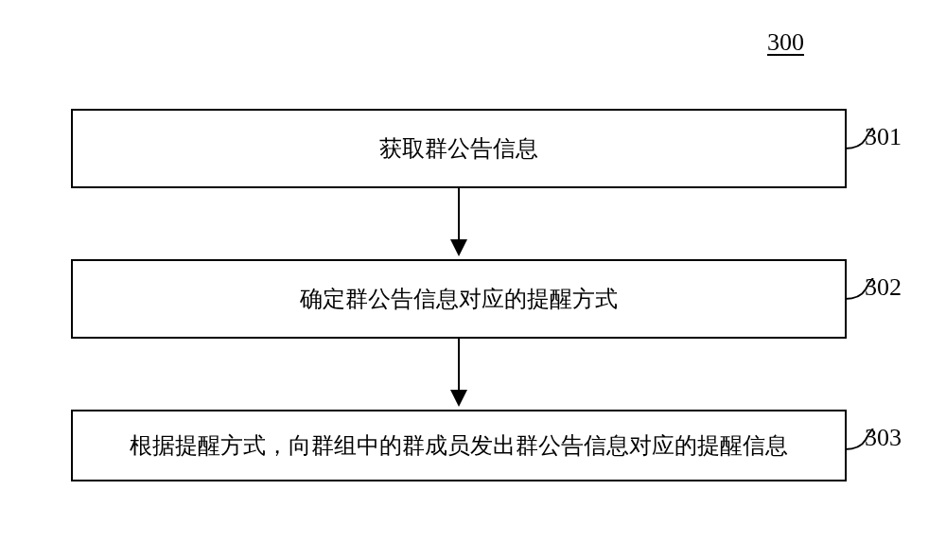  I want to click on step-box-301: 301 获取群公告信息, so click(459, 149).